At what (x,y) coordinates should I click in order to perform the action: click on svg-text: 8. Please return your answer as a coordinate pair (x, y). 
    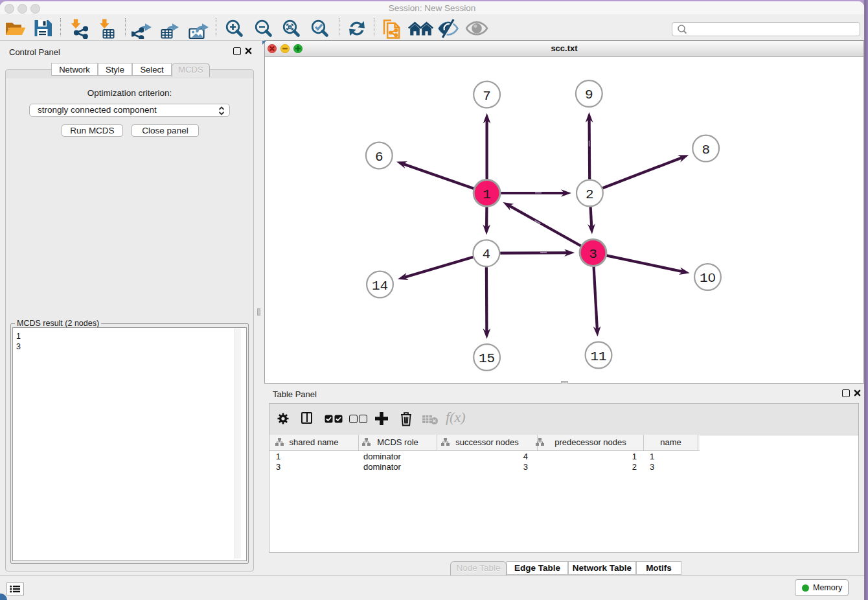
    Looking at the image, I should click on (706, 150).